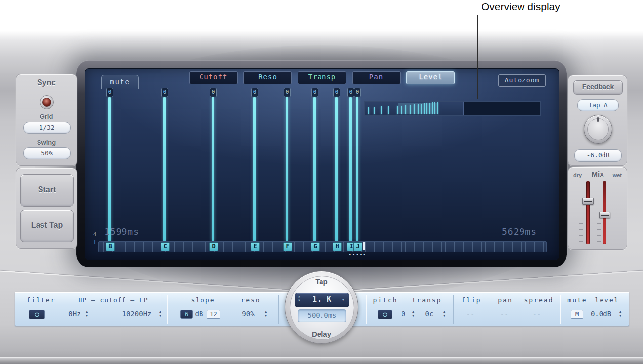  What do you see at coordinates (505, 300) in the screenshot?
I see `pan-header: pan` at bounding box center [505, 300].